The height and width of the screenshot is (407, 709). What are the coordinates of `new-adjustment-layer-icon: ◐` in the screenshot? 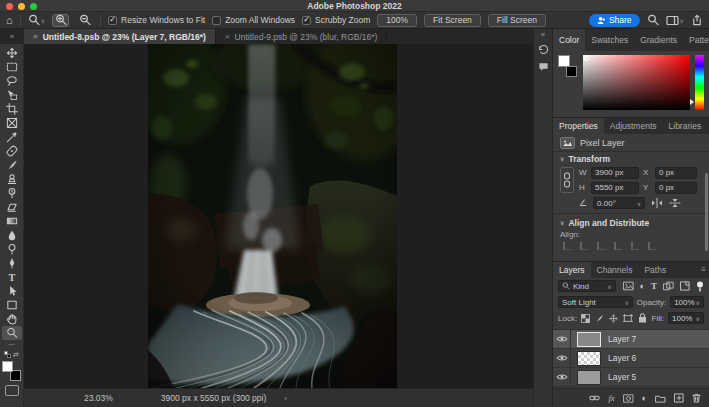 It's located at (644, 398).